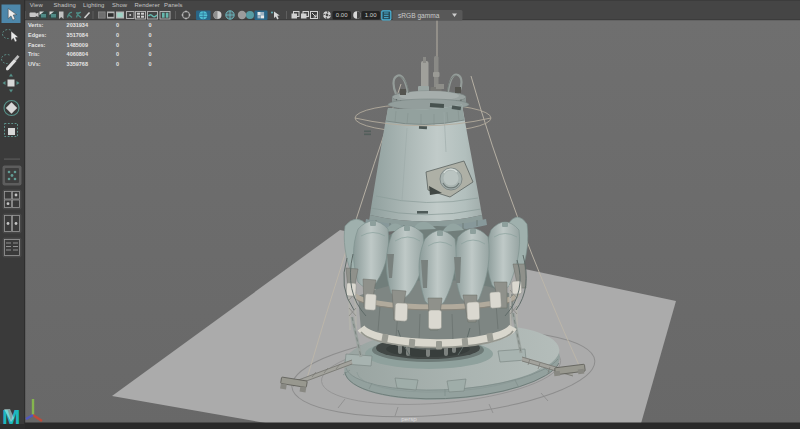 Image resolution: width=800 pixels, height=429 pixels. I want to click on svg-text: Renderer, so click(148, 5).